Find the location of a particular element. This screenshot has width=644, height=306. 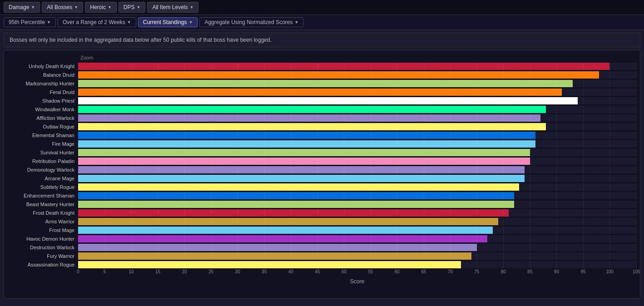

x-tick: 60 is located at coordinates (397, 271).